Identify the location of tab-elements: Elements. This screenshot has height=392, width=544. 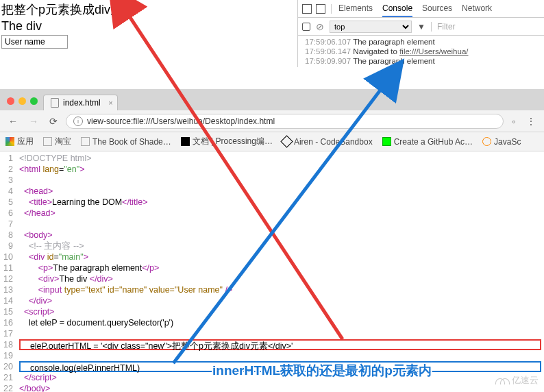
(356, 9).